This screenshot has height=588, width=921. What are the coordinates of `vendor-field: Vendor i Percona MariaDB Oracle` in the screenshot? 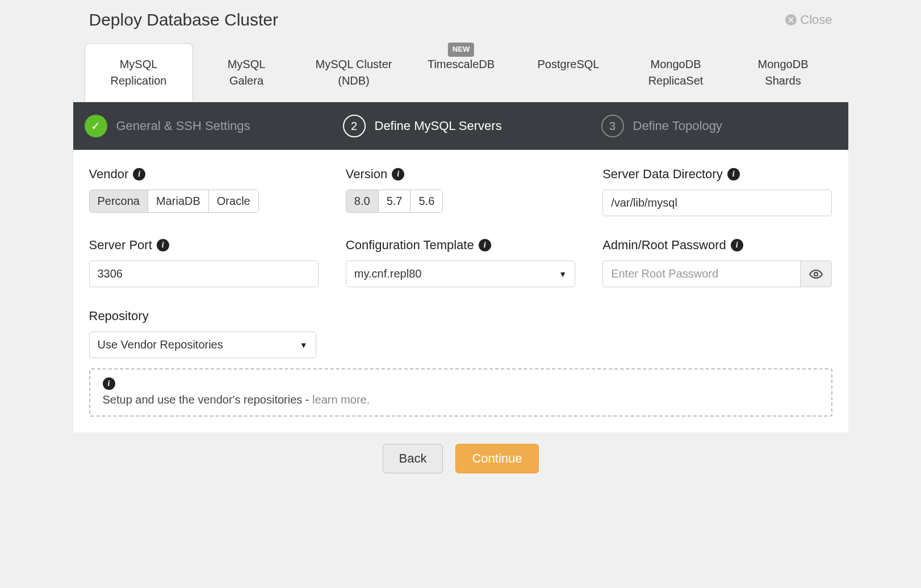 It's located at (204, 192).